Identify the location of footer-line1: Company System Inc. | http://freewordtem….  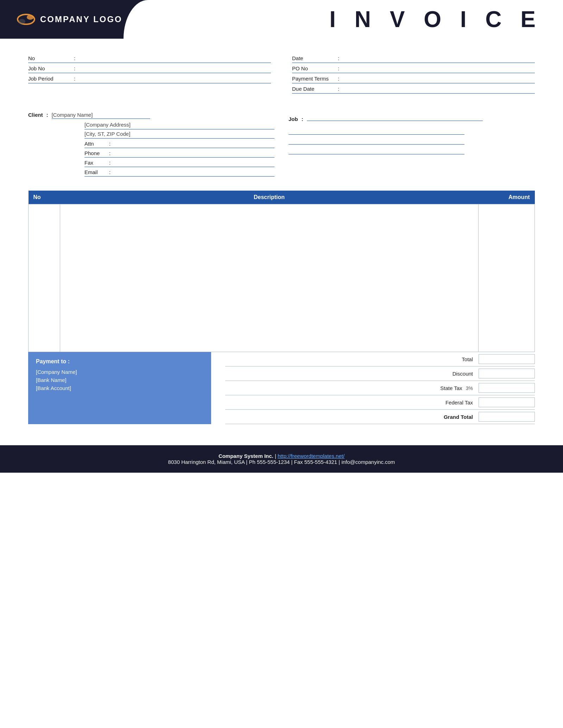
(282, 456).